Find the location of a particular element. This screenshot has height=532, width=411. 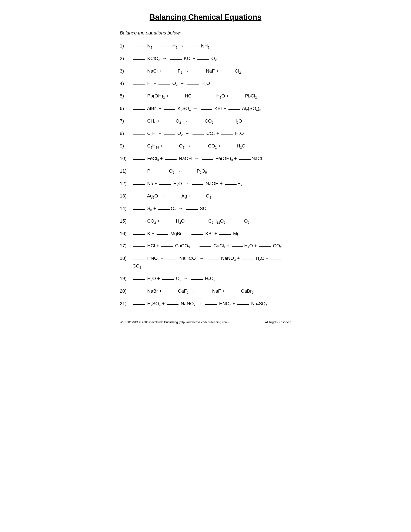

equation-number: 19) is located at coordinates (126, 278).